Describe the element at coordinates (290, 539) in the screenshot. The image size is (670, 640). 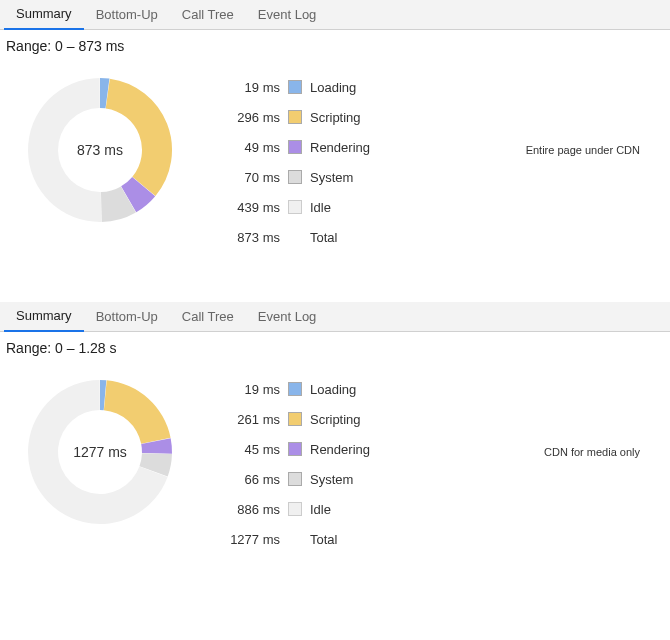
I see `legend-row-total: 1277 ms Total` at that location.